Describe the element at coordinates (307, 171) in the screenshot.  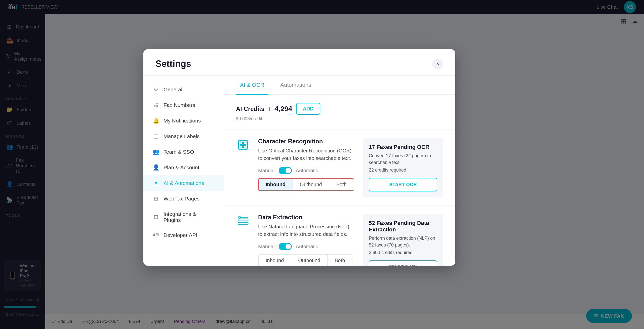
I see `ocr-automatic-label: Automatic` at that location.